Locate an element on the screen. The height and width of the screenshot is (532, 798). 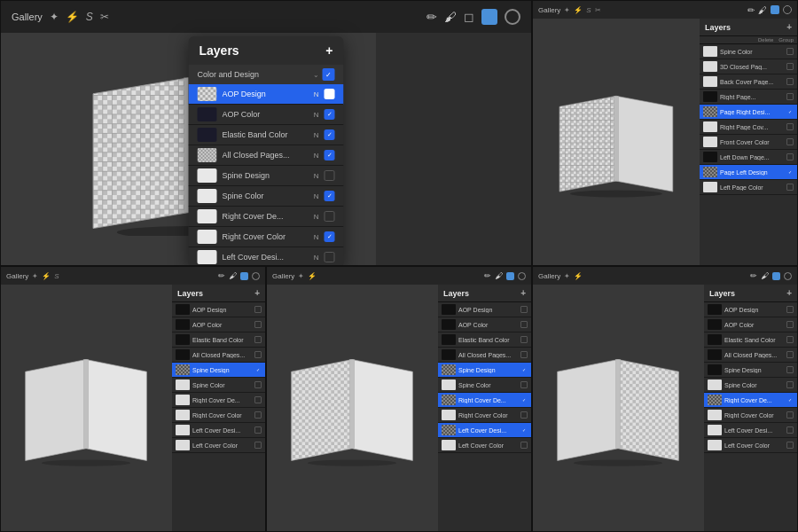
layer-item: AOP Design N is located at coordinates (266, 94).